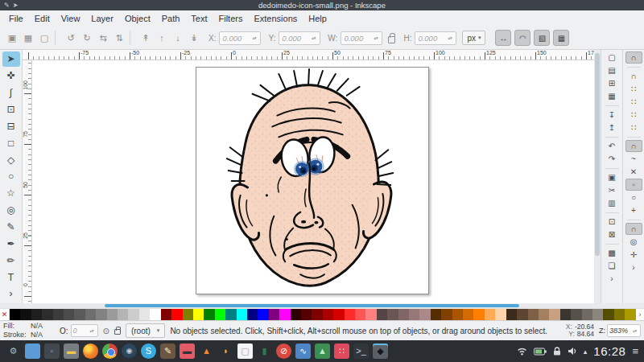  Describe the element at coordinates (612, 84) in the screenshot. I see `save-document-button: ⊞` at that location.